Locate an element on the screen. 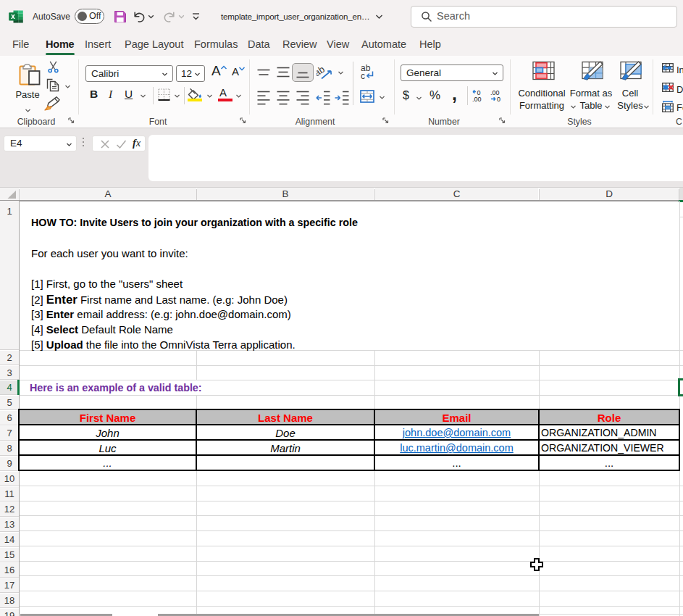  svg-text: c is located at coordinates (363, 75).